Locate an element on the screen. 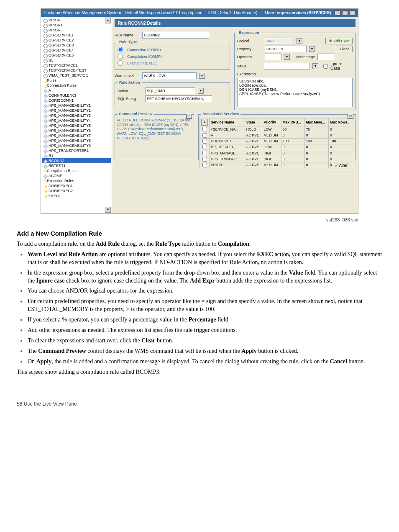  property-select is located at coordinates (286, 49).